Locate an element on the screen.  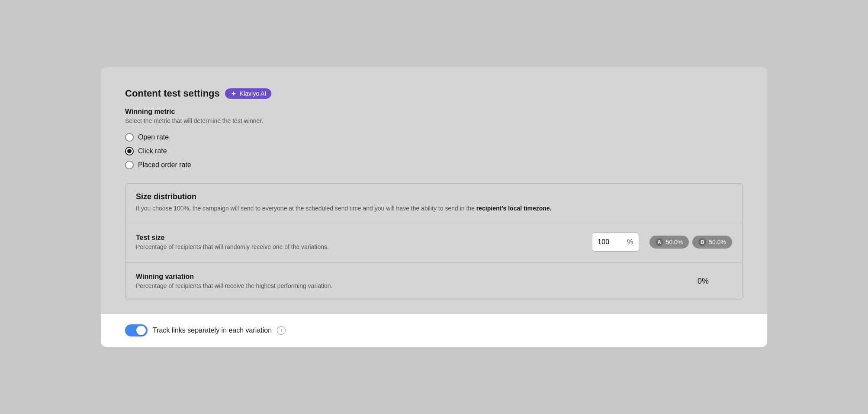
test-size-desc: Percentage of recipients that will rando… is located at coordinates (364, 247).